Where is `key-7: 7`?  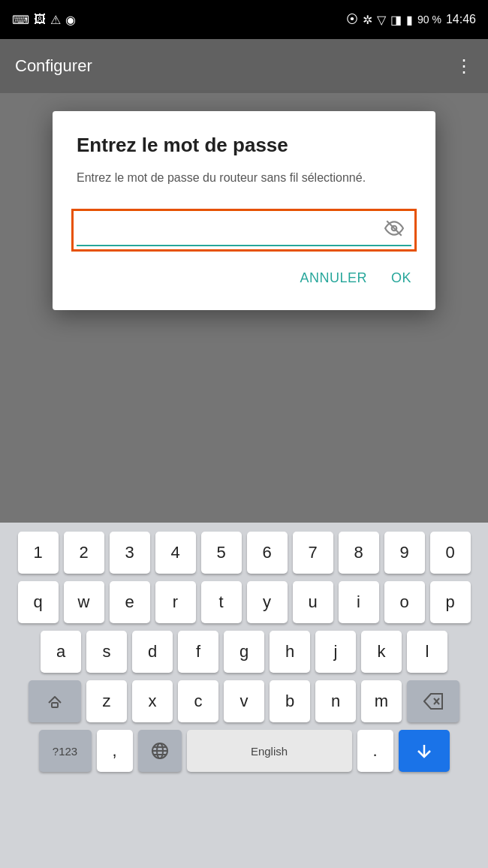
key-7: 7 is located at coordinates (313, 553).